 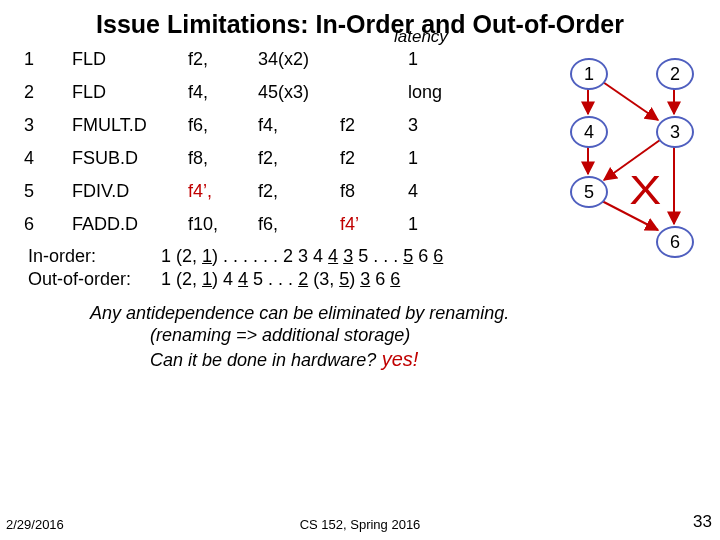 I want to click on footer-page: 33, so click(x=702, y=522).